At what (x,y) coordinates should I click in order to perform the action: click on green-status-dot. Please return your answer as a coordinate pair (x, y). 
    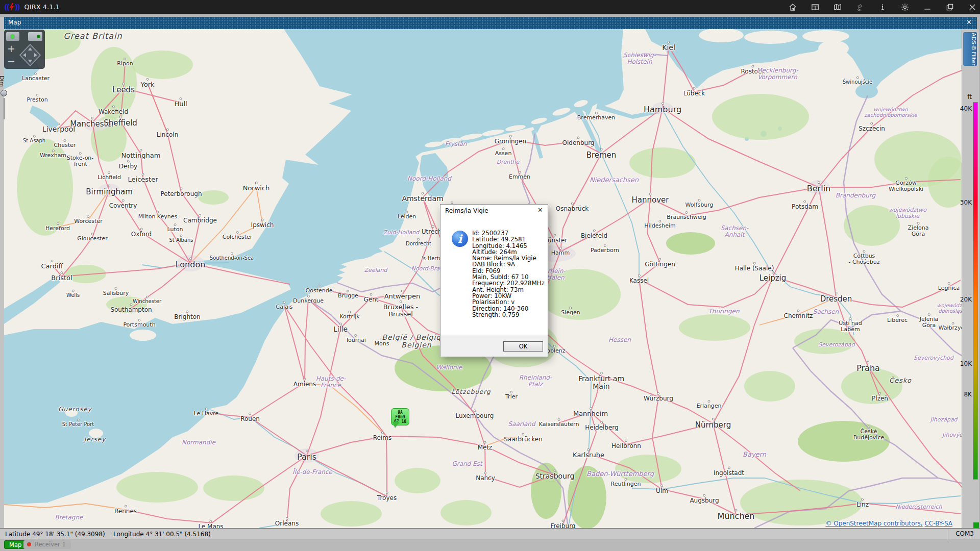
    Looking at the image, I should click on (12, 37).